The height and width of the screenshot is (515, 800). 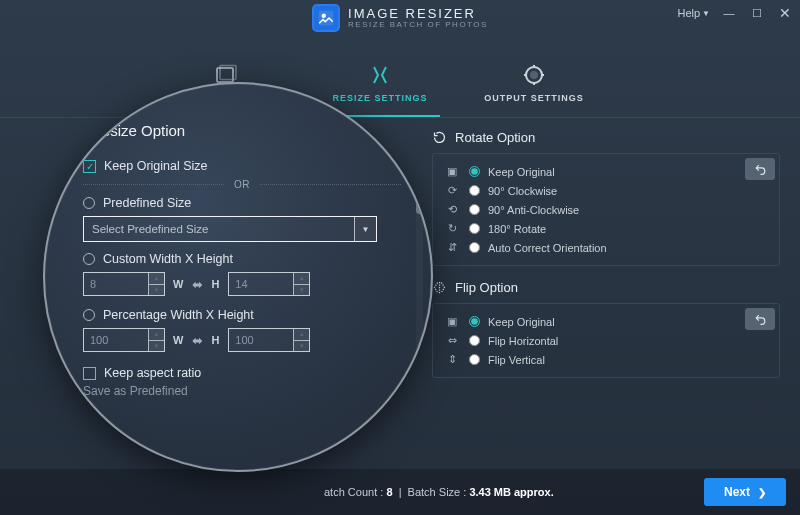 I want to click on predefined-size-radio: Predefined Size, so click(x=242, y=203).